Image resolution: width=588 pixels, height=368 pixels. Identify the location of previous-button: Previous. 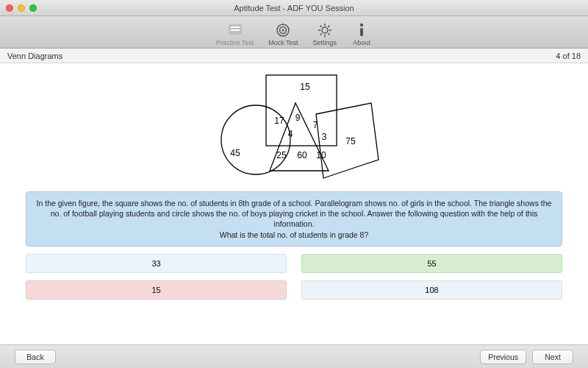
(503, 357).